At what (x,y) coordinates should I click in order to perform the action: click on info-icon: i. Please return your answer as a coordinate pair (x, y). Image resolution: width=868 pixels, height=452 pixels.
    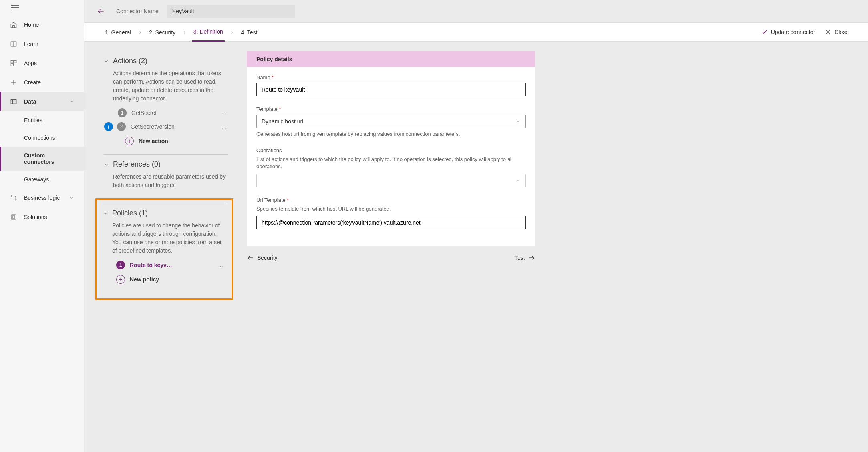
    Looking at the image, I should click on (109, 127).